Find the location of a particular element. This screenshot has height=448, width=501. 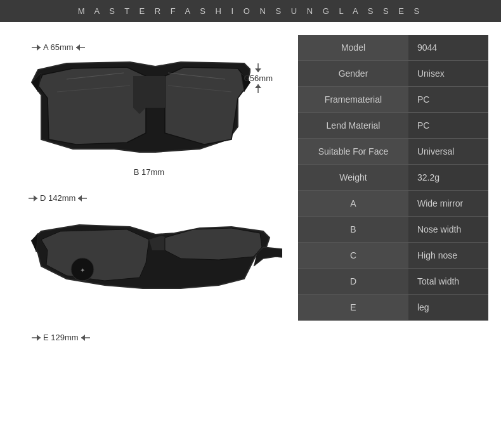

header: M A S T E R F A S H I O N S U N G L A S … is located at coordinates (251, 11).